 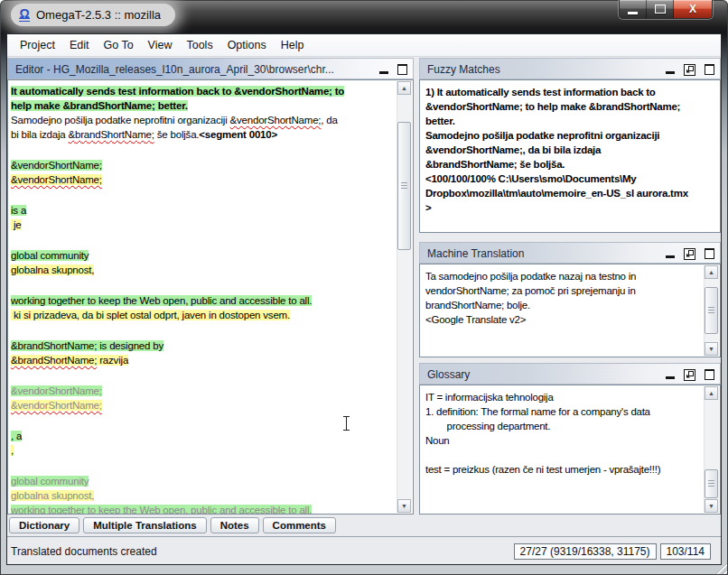 What do you see at coordinates (202, 91) in the screenshot?
I see `editor-line: It automatically sends test information …` at bounding box center [202, 91].